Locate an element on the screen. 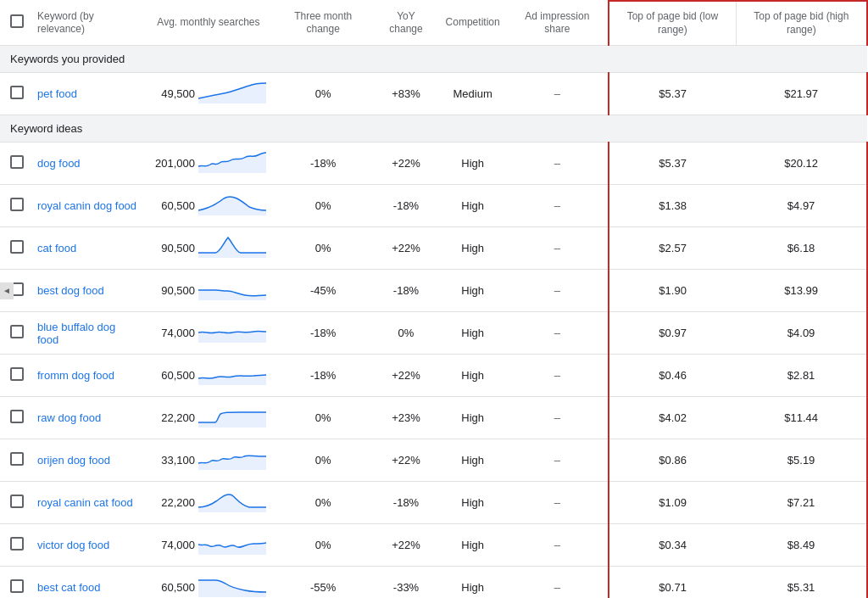 The image size is (868, 598). keyword-link: orijen dog food is located at coordinates (74, 460).